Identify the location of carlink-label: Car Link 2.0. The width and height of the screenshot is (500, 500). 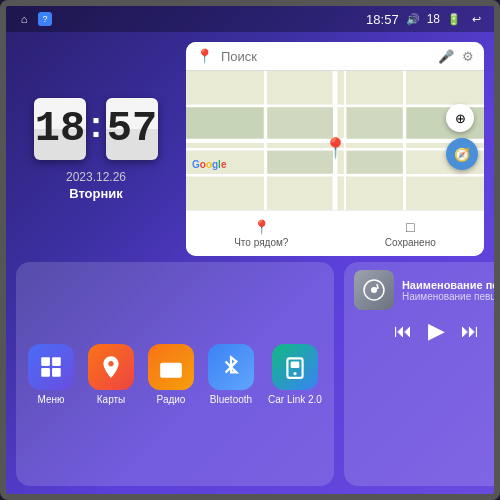
(295, 400).